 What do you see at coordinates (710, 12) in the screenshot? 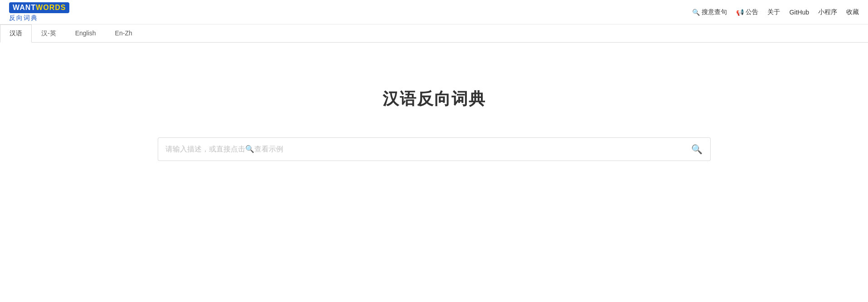
I see `nav-search-link: 🔍 搜意查句` at bounding box center [710, 12].